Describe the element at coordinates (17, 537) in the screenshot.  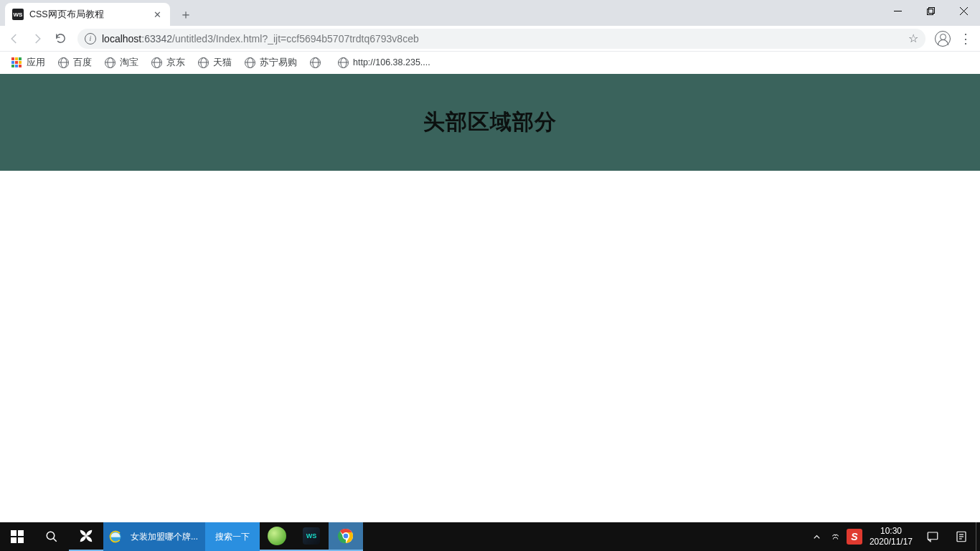
I see `start-button` at that location.